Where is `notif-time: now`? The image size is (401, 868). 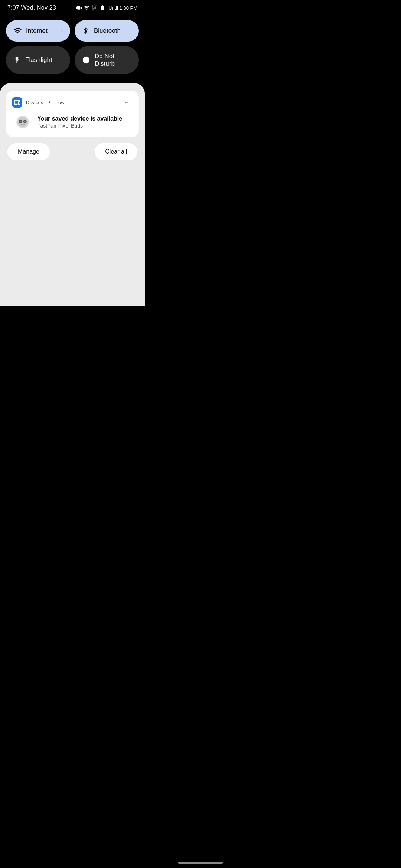 notif-time: now is located at coordinates (60, 102).